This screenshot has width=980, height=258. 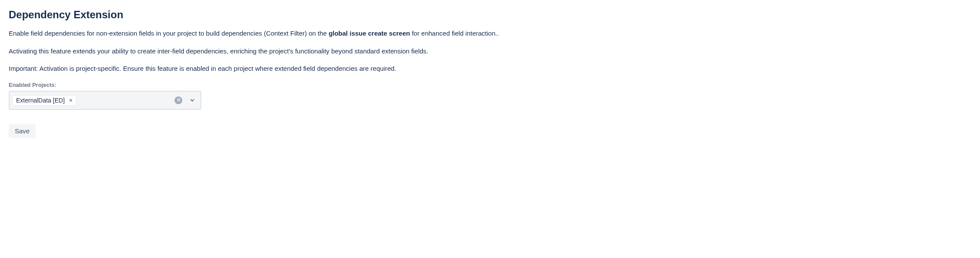 I want to click on enabled-projects-select: ExternalData [ED] × ✕, so click(x=105, y=100).